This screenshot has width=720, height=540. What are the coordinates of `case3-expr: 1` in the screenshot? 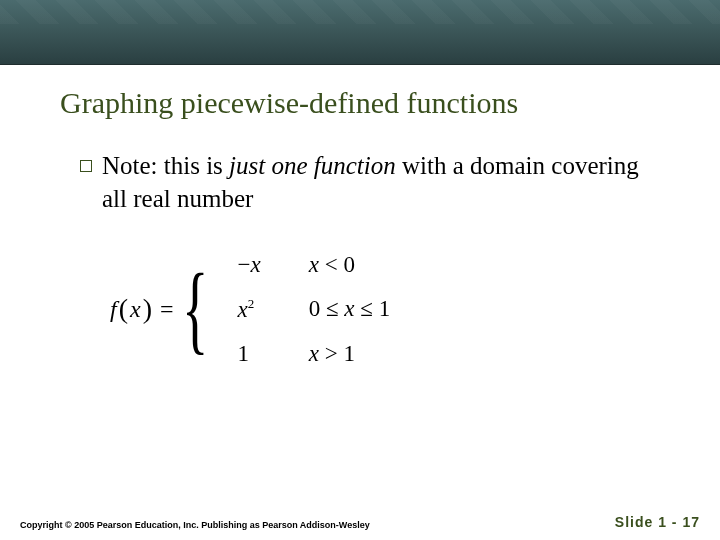 It's located at (250, 354).